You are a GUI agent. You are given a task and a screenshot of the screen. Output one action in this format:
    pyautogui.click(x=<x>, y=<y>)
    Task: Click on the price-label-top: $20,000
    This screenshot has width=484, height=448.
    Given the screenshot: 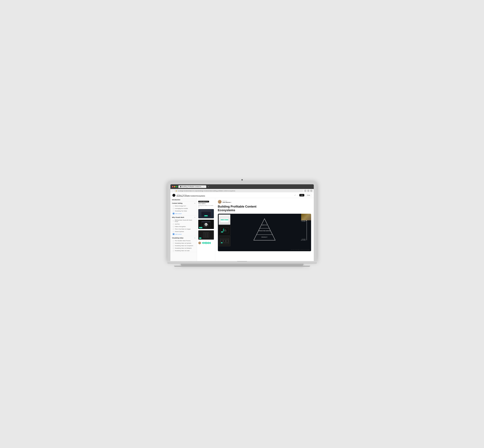 What is the action you would take?
    pyautogui.click(x=206, y=216)
    